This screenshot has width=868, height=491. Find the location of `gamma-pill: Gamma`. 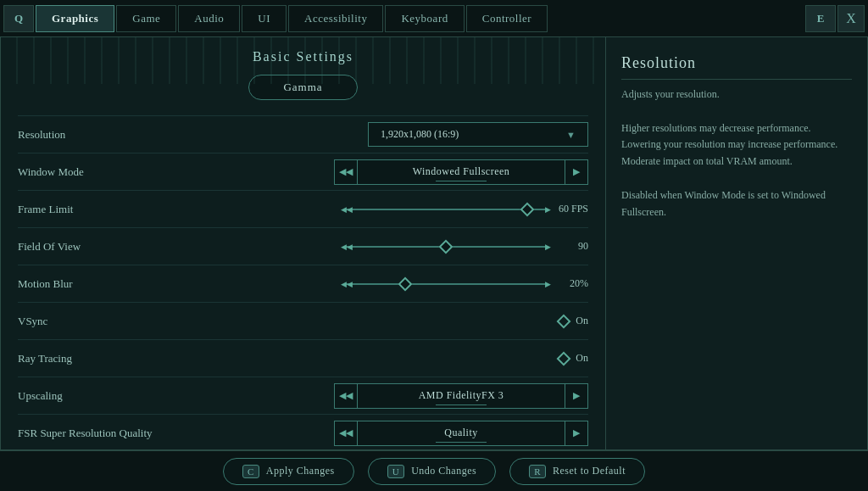

gamma-pill: Gamma is located at coordinates (303, 87).